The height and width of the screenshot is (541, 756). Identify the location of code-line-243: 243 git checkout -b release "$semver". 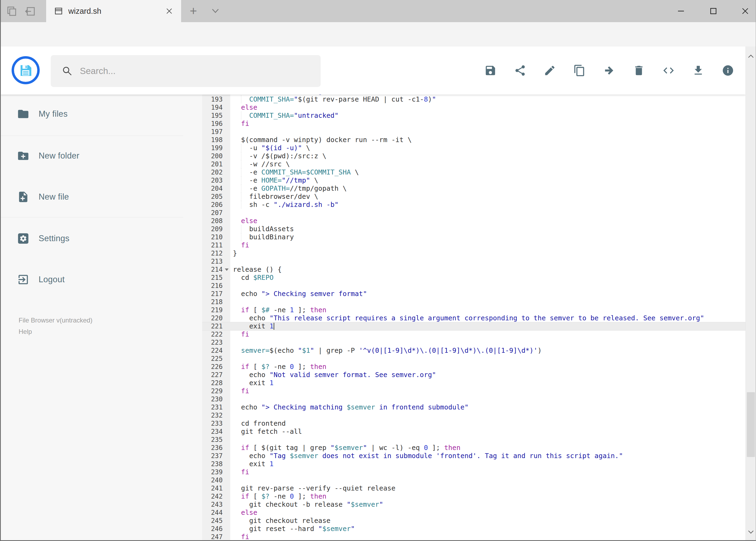
(474, 504).